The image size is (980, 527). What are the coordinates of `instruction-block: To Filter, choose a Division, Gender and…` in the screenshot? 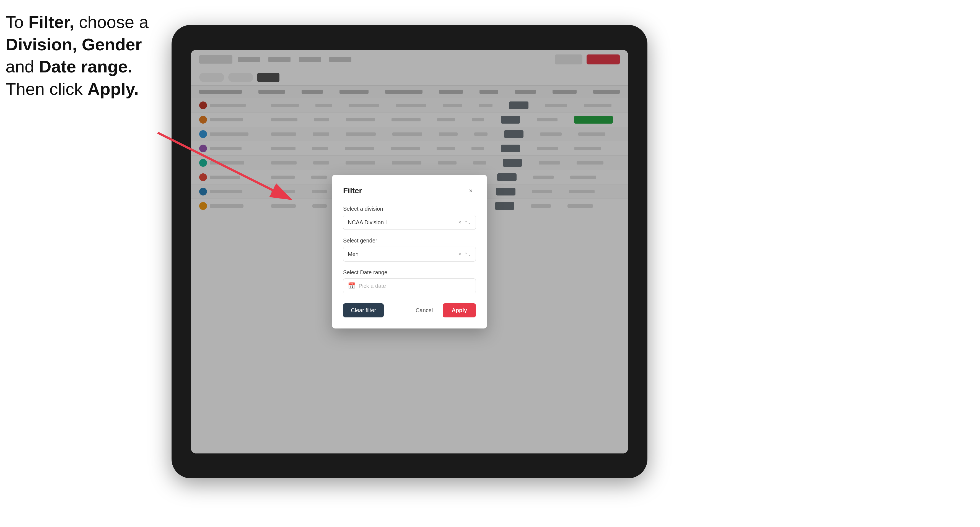 It's located at (86, 56).